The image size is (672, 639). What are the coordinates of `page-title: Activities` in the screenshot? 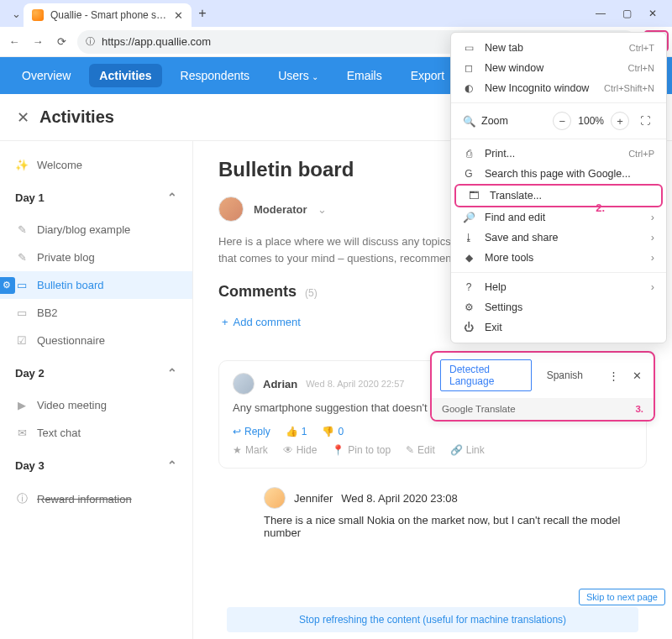 It's located at (77, 118).